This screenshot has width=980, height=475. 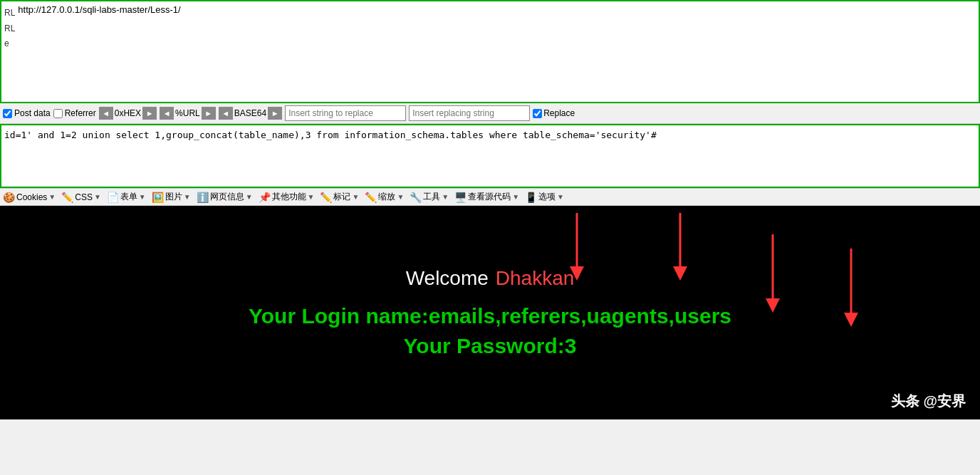 I want to click on pageinfo-dropdown-icon: ▼, so click(x=249, y=197).